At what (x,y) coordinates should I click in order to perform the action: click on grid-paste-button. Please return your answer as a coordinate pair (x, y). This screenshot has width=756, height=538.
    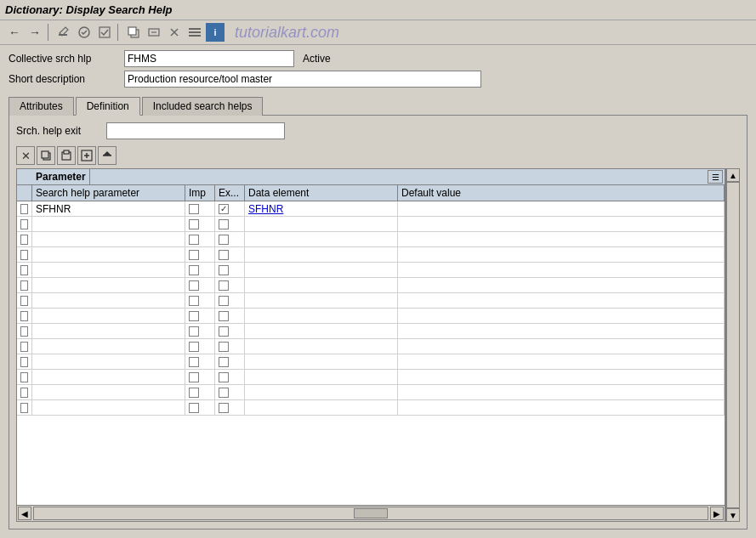
    Looking at the image, I should click on (66, 156).